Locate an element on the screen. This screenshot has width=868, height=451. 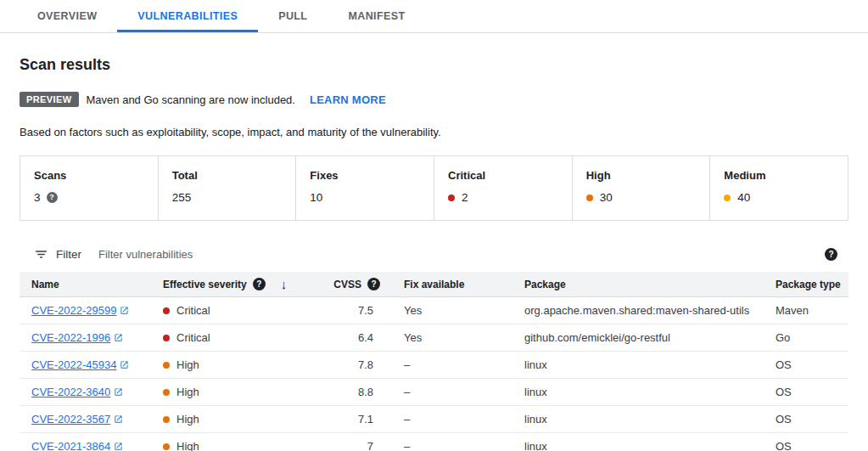
stat-label: Medium is located at coordinates (745, 175).